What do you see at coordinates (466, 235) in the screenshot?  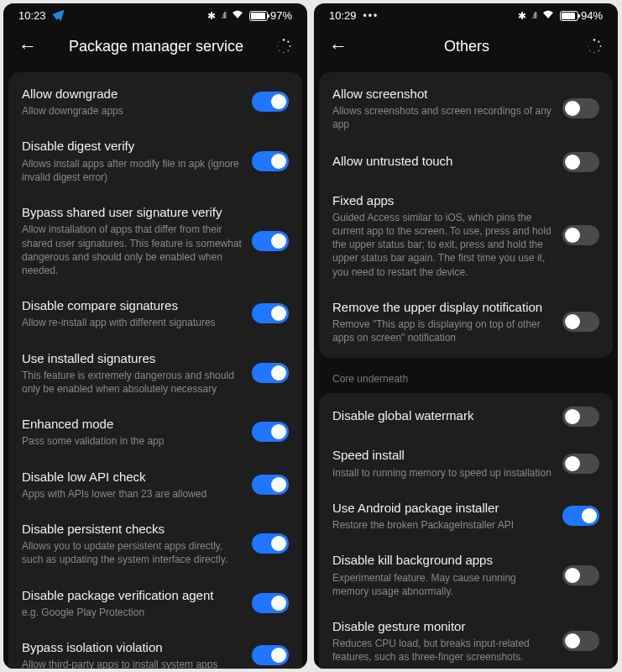 I see `setting-item: Fixed appsGuided Access similar to iOS, …` at bounding box center [466, 235].